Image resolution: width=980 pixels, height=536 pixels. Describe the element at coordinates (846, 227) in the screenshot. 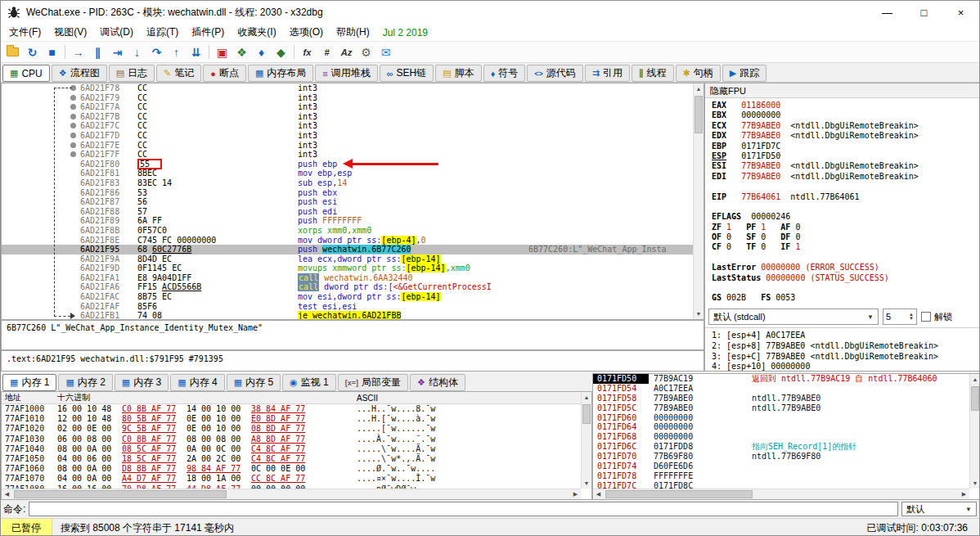

I see `register-line: ZF 1 PF 1 AF 0` at that location.